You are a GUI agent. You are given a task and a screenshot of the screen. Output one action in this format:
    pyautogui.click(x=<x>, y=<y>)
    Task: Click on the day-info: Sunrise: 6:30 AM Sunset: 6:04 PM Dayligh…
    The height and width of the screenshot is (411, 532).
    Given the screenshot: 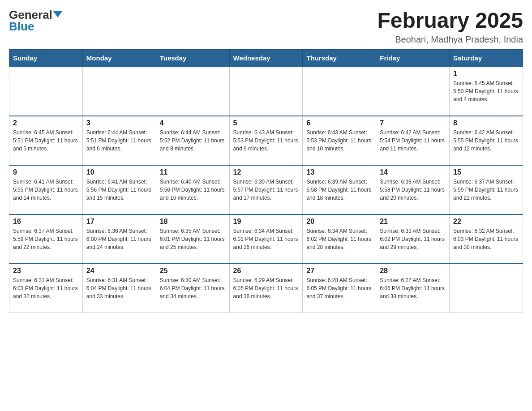 What is the action you would take?
    pyautogui.click(x=193, y=288)
    